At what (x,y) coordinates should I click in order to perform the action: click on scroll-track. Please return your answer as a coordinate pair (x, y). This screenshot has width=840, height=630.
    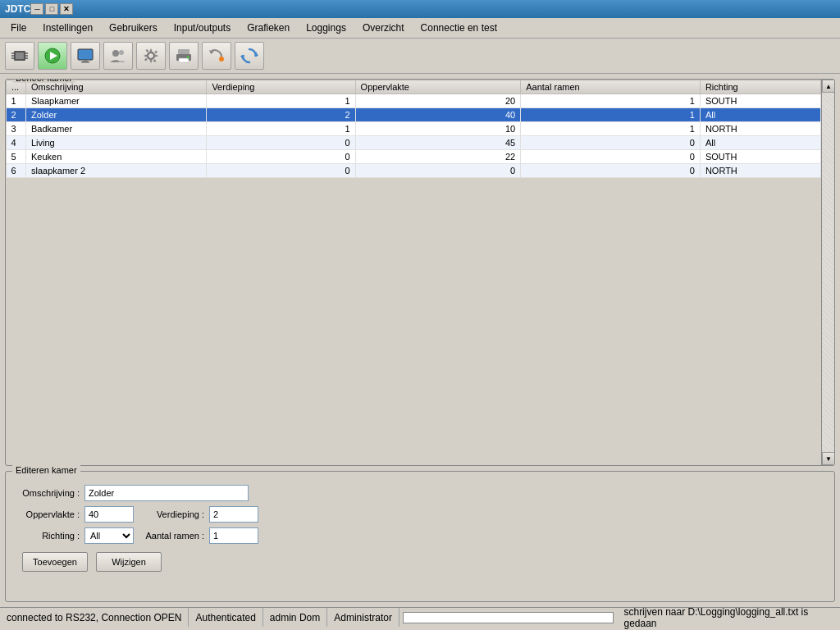
    Looking at the image, I should click on (829, 272).